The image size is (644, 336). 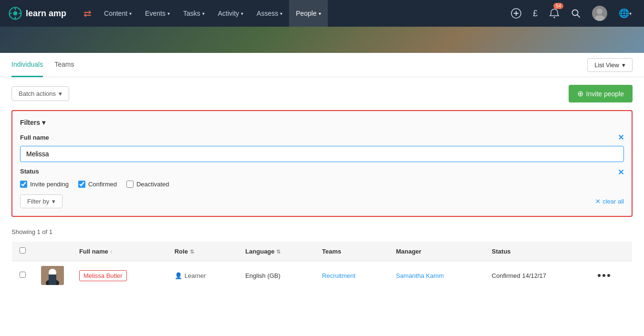 What do you see at coordinates (322, 154) in the screenshot?
I see `full-name-input` at bounding box center [322, 154].